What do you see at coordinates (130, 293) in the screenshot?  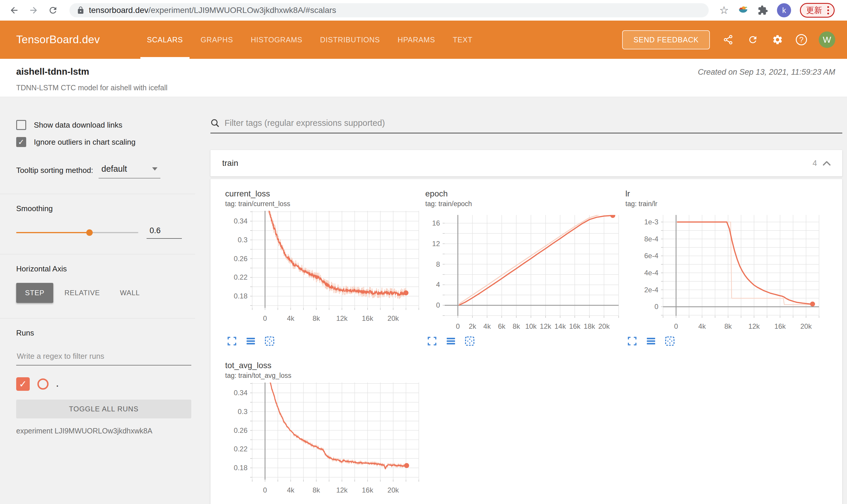 I see `axis-button-wall: WALL` at bounding box center [130, 293].